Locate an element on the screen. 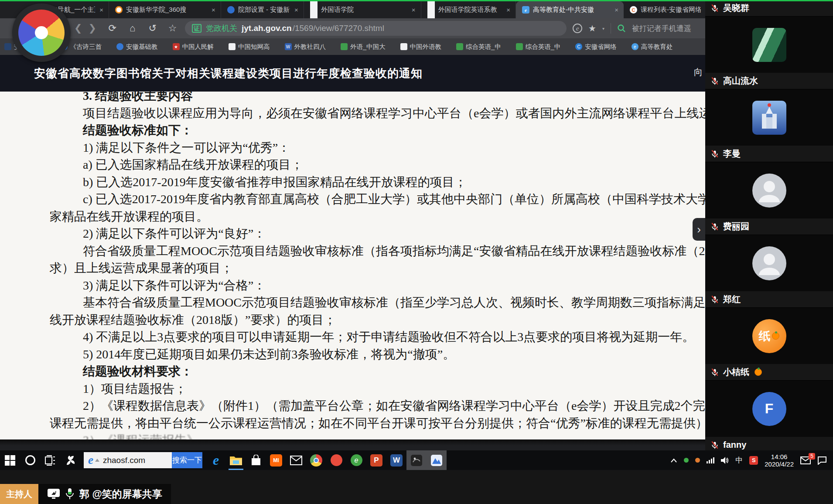  forward-icon: ❯ is located at coordinates (92, 28).